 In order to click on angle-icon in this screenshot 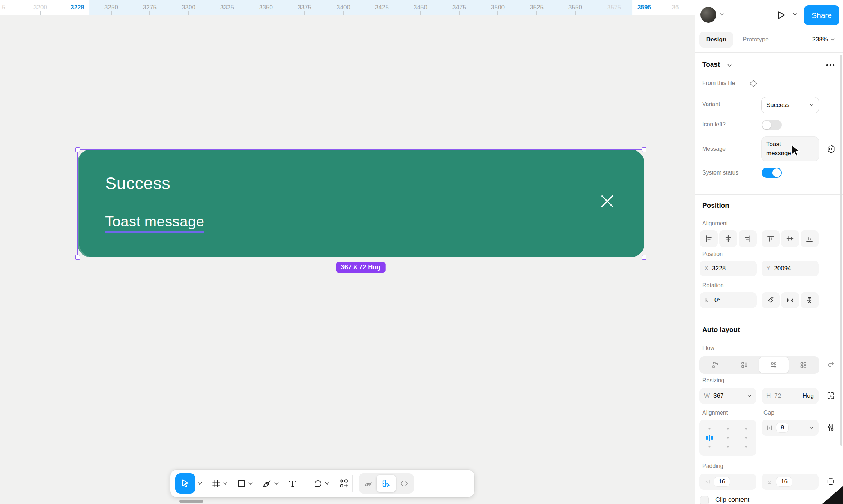, I will do `click(708, 300)`.